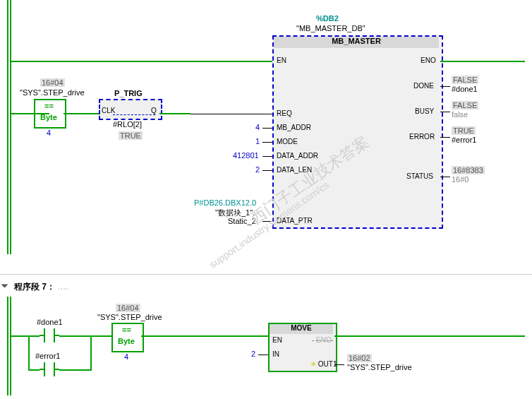 Image resolution: width=532 pixels, height=399 pixels. Describe the element at coordinates (11, 127) in the screenshot. I see `power-rail-inner` at that location.